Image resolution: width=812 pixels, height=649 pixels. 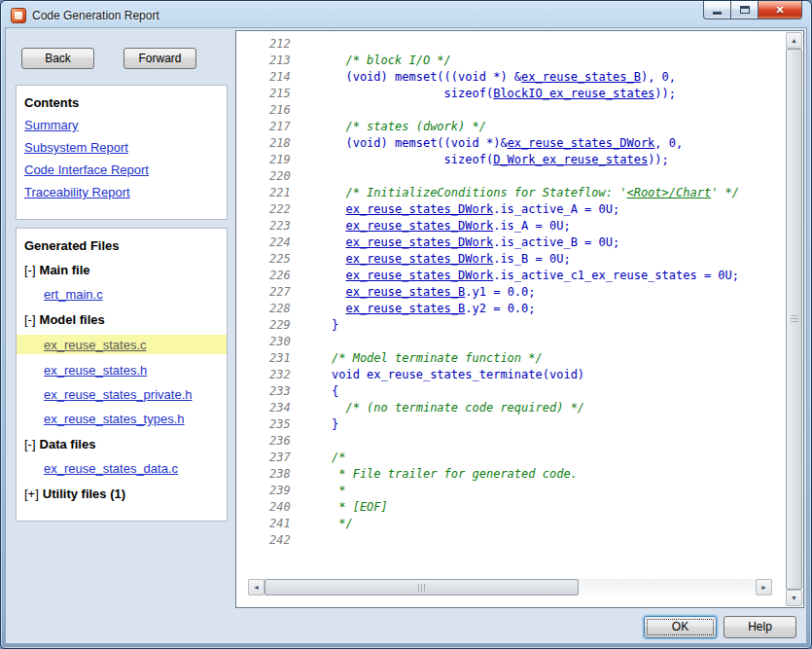 I want to click on horizontal-scroll-thumb, so click(x=422, y=588).